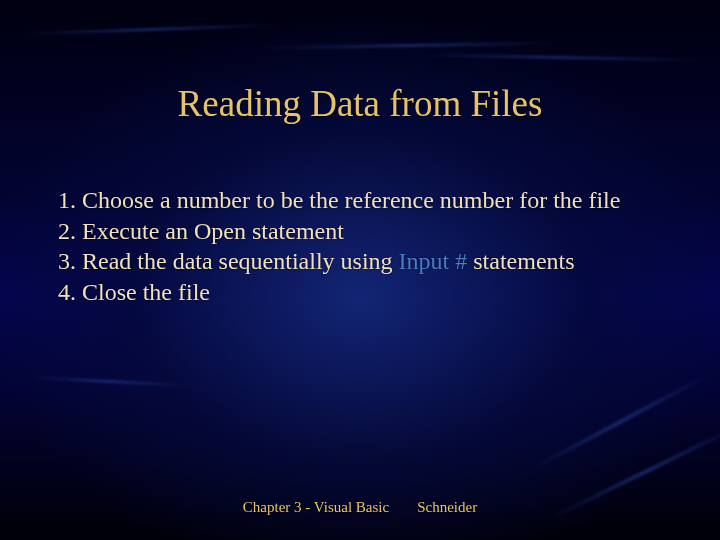 The height and width of the screenshot is (540, 720). What do you see at coordinates (228, 261) in the screenshot?
I see `text: 3. Read the data sequentially using` at bounding box center [228, 261].